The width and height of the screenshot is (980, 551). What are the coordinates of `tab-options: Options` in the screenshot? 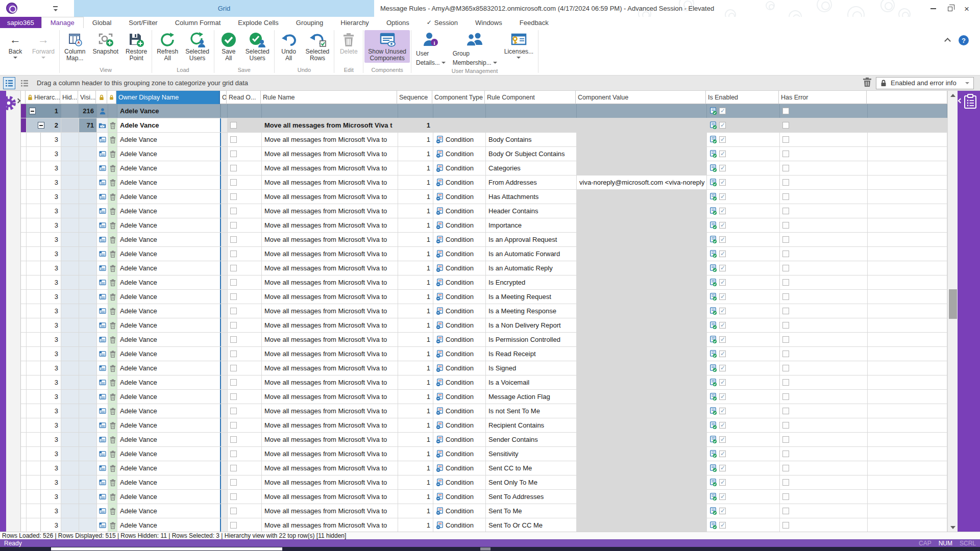 It's located at (398, 22).